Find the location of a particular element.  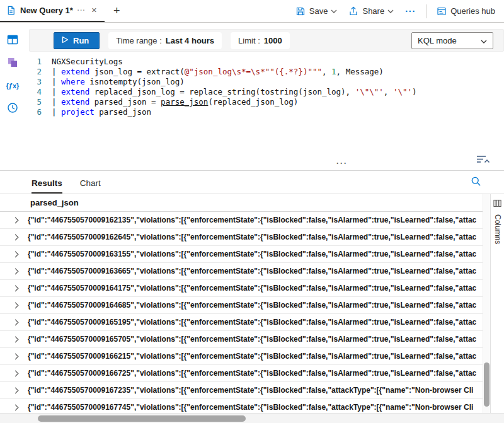

new-tab-button: + is located at coordinates (117, 11).